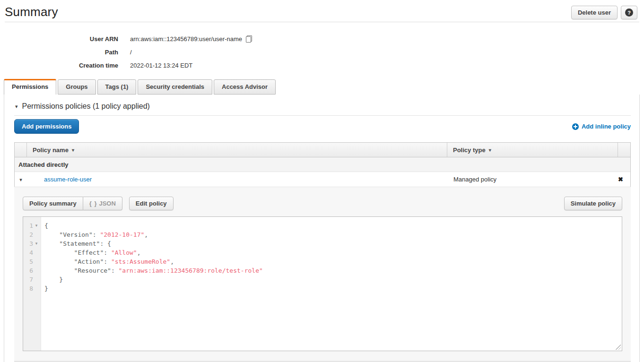  Describe the element at coordinates (601, 127) in the screenshot. I see `add-inline-policy-link: Add inline policy` at that location.